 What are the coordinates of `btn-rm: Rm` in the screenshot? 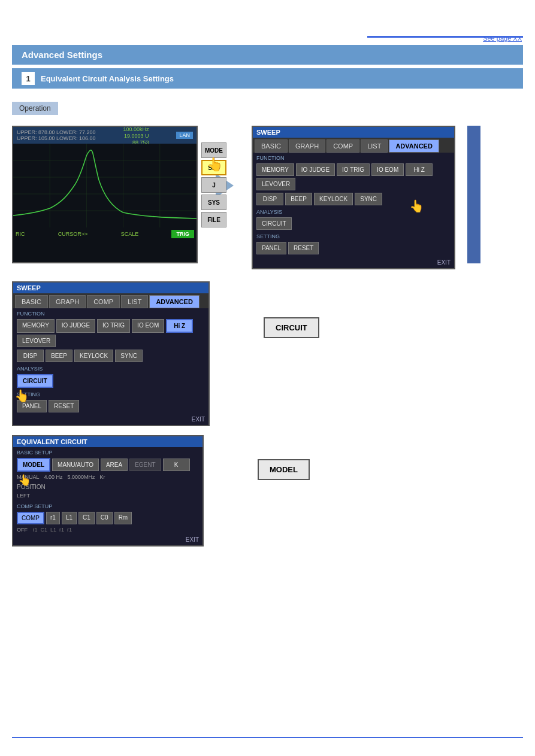 It's located at (123, 518).